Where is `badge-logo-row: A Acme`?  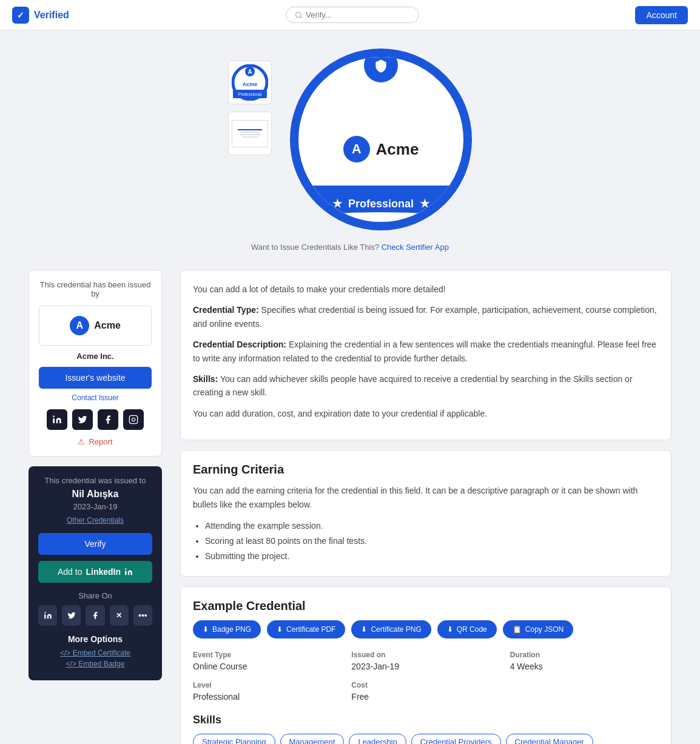
badge-logo-row: A Acme is located at coordinates (381, 149).